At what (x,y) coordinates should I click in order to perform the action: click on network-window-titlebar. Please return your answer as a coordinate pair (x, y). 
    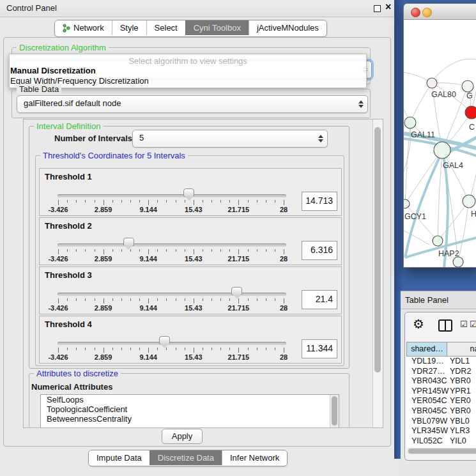
    Looking at the image, I should click on (440, 12).